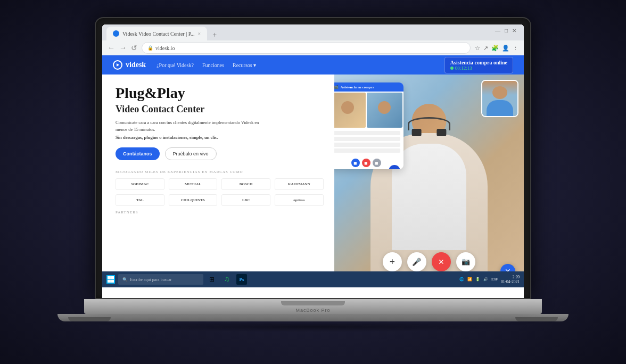  Describe the element at coordinates (313, 303) in the screenshot. I see `laptop-notch` at that location.